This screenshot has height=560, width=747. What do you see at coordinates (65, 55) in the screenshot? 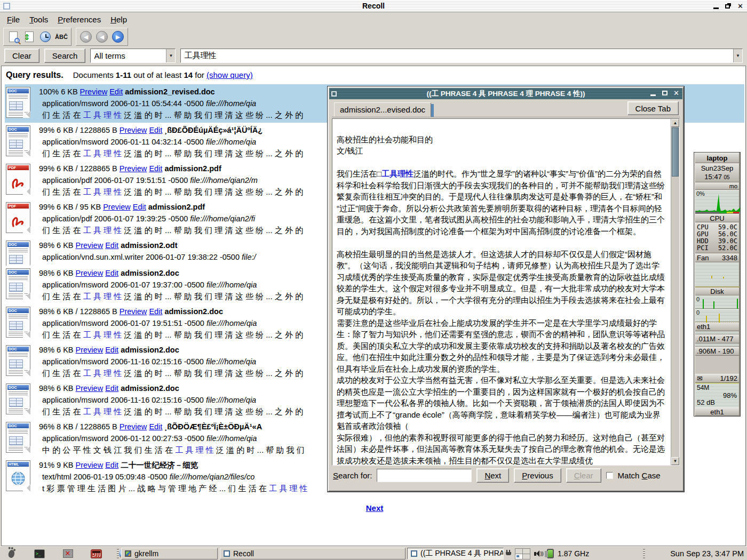
I see `search-button: Search` at bounding box center [65, 55].